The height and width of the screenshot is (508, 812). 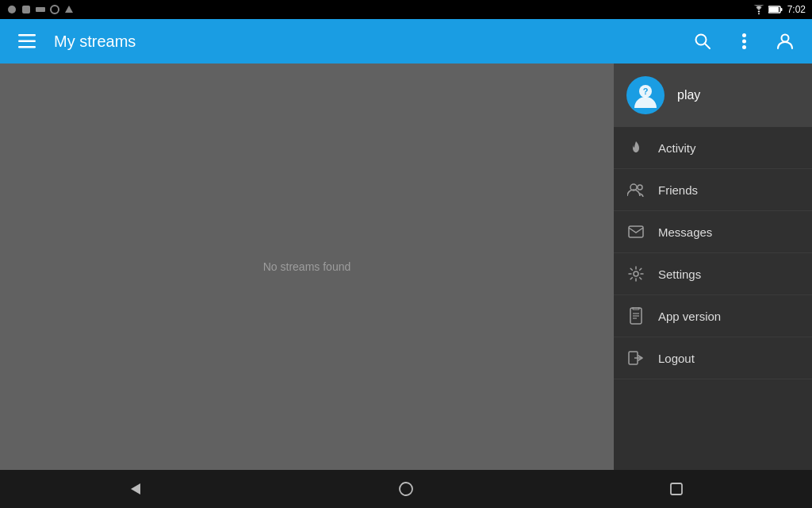 What do you see at coordinates (636, 358) in the screenshot?
I see `logout-icon` at bounding box center [636, 358].